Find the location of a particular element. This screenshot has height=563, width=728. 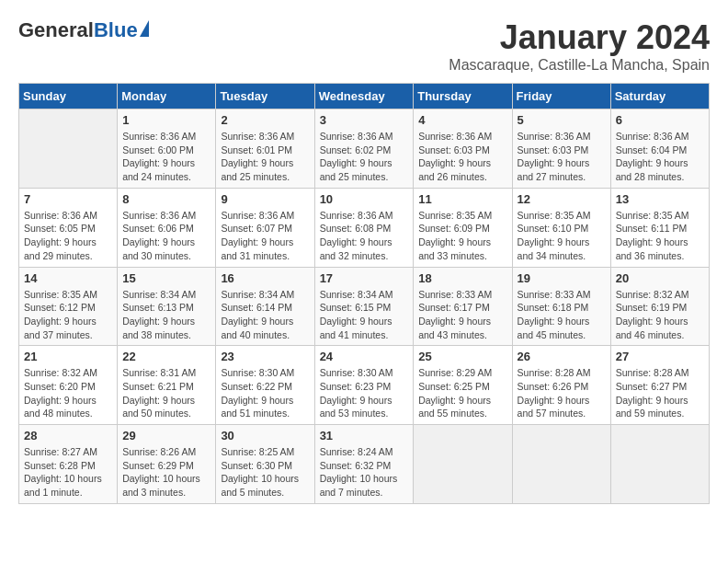

month-title: January 2024 is located at coordinates (579, 38).